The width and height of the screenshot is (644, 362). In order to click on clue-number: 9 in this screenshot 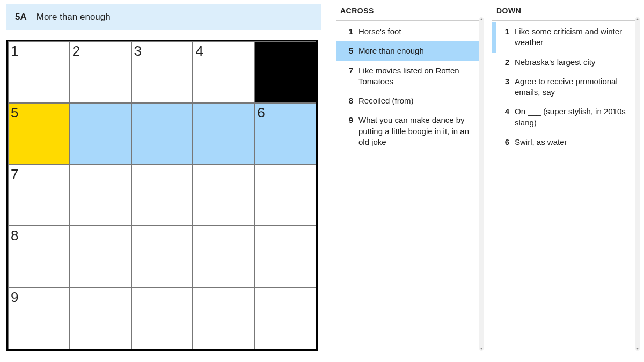, I will do `click(349, 131)`.